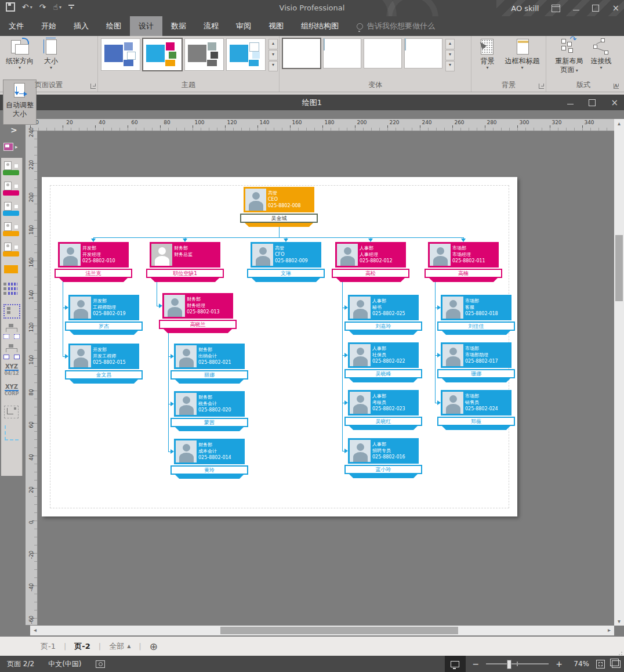 This screenshot has height=672, width=624. Describe the element at coordinates (12, 291) in the screenshot. I see `master-multi-shapes` at that location.